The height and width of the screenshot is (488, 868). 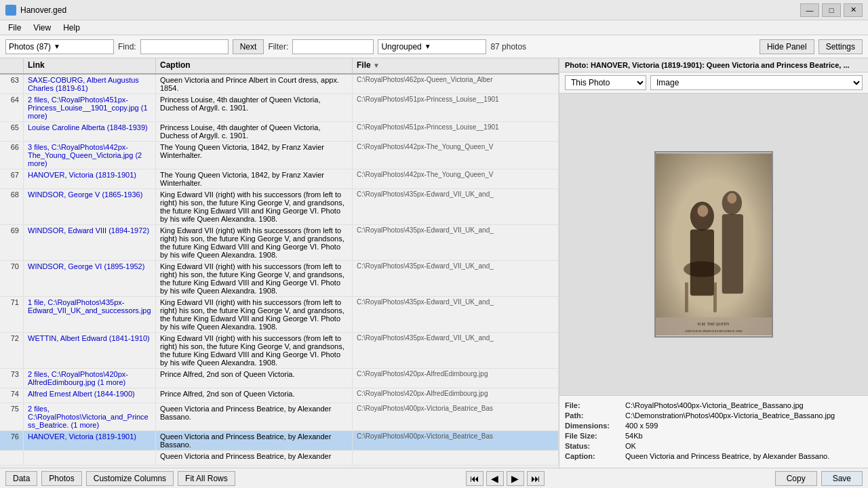 I want to click on find-label: Find:, so click(x=127, y=47).